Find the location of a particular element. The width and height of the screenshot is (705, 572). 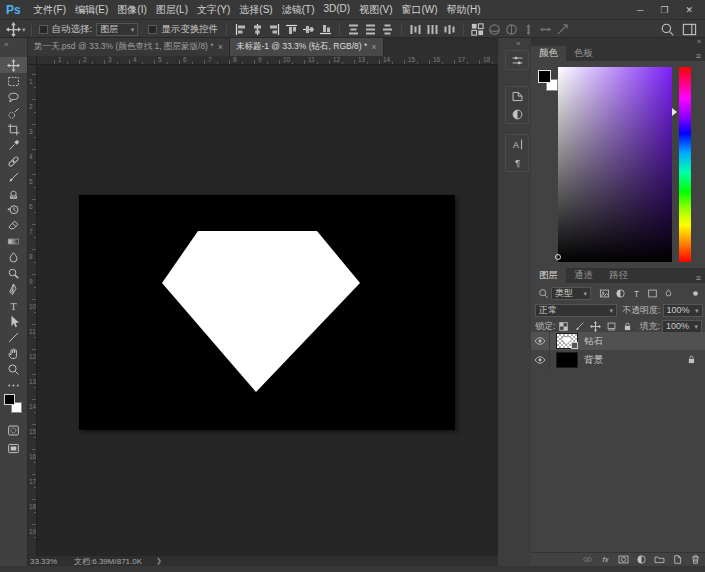

foreground-color-tool is located at coordinates (10, 400).